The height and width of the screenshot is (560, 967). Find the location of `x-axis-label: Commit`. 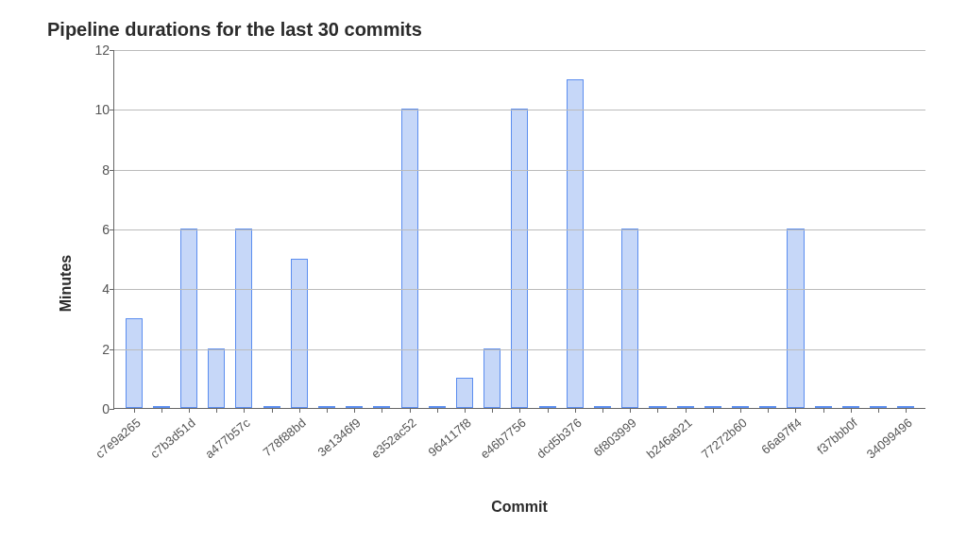

x-axis-label: Commit is located at coordinates (519, 507).